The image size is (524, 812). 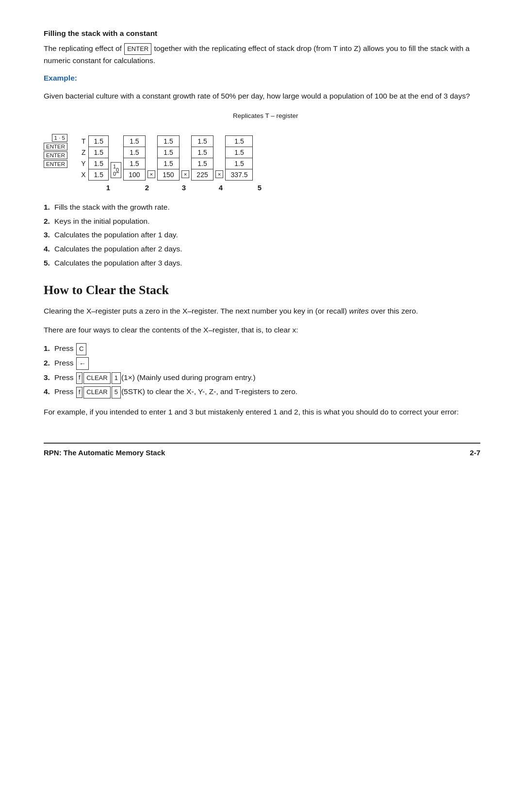 I want to click on f-shift-key-1: f, so click(x=80, y=378).